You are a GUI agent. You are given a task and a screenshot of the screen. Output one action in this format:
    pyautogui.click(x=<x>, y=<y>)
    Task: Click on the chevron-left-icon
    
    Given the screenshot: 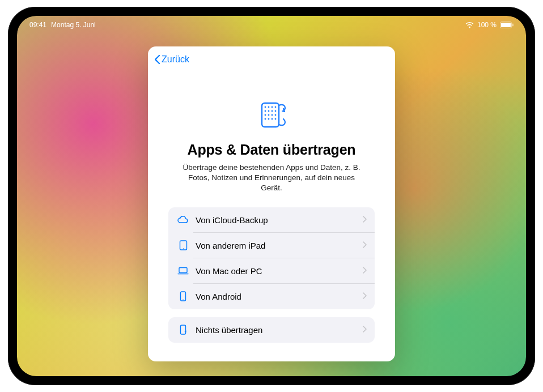 What is the action you would take?
    pyautogui.click(x=157, y=59)
    